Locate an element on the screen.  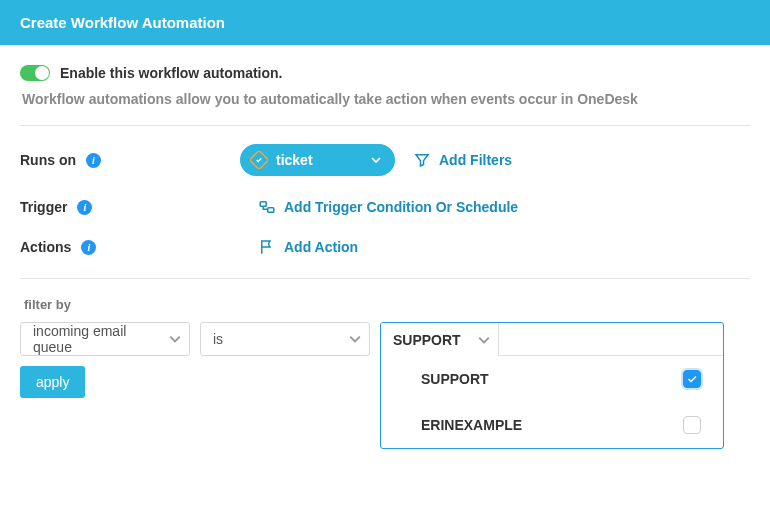
add-action-button: Add Action is located at coordinates (308, 247).